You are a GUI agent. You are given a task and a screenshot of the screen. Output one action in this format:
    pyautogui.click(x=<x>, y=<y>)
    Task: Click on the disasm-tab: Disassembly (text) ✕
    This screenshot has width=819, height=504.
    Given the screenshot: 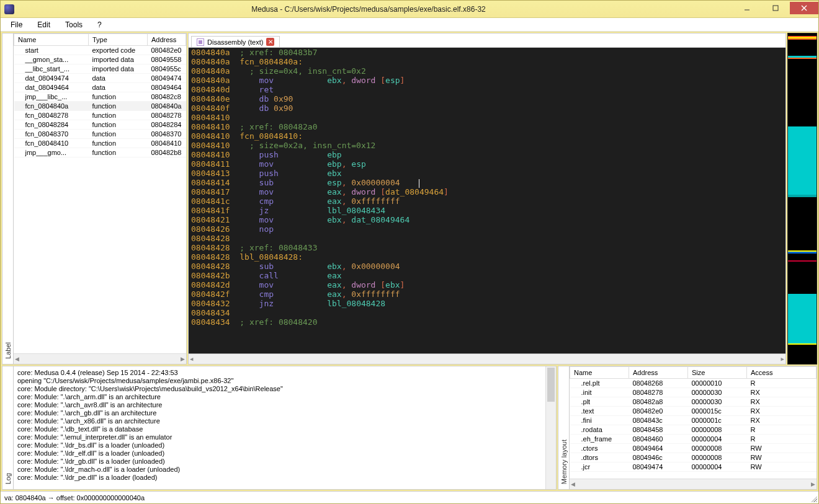 What is the action you would take?
    pyautogui.click(x=236, y=42)
    